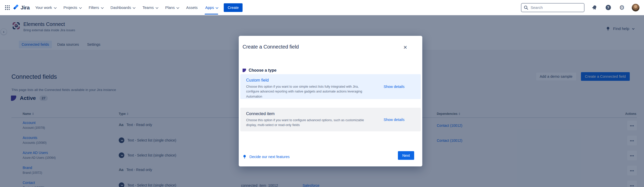 Image resolution: width=644 pixels, height=187 pixels. What do you see at coordinates (245, 157) in the screenshot?
I see `lightbulb-icon` at bounding box center [245, 157].